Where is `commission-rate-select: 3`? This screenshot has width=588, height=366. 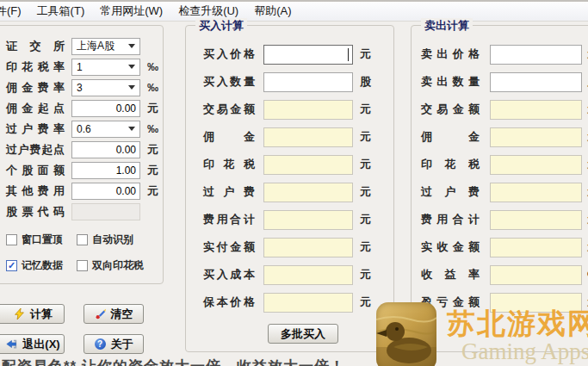 commission-rate-select: 3 is located at coordinates (106, 88).